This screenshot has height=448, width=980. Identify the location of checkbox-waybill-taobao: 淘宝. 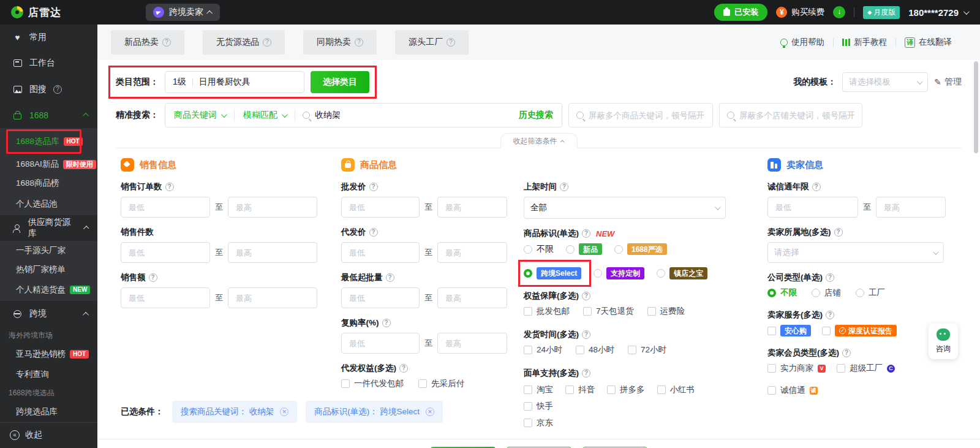
(538, 390).